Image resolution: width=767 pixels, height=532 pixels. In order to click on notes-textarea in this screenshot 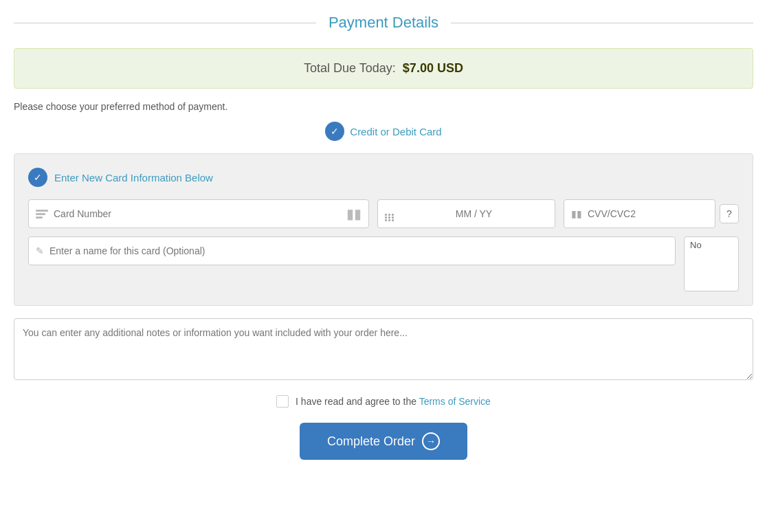, I will do `click(384, 349)`.